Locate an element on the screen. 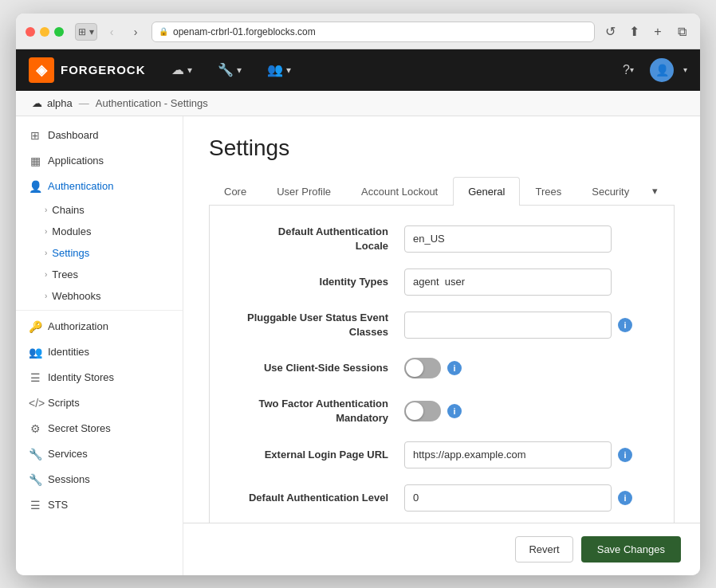 Image resolution: width=716 pixels, height=588 pixels. maximize-button is located at coordinates (59, 32).